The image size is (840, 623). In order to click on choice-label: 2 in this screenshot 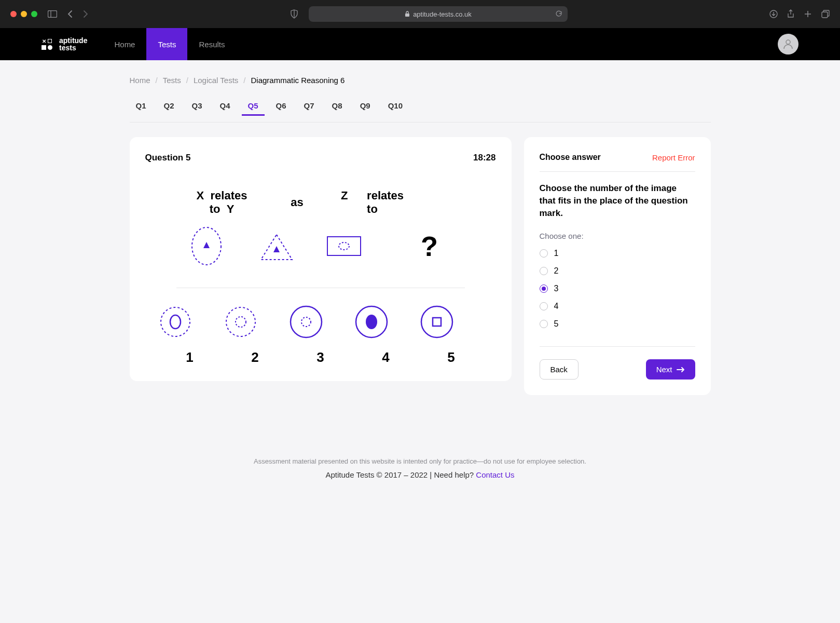, I will do `click(556, 271)`.